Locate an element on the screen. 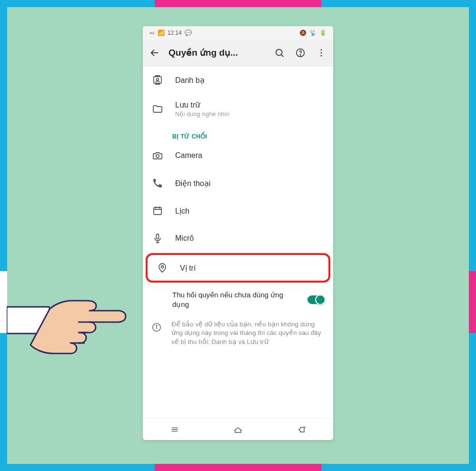 This screenshot has width=476, height=471. battery-icon: 🔋 is located at coordinates (323, 33).